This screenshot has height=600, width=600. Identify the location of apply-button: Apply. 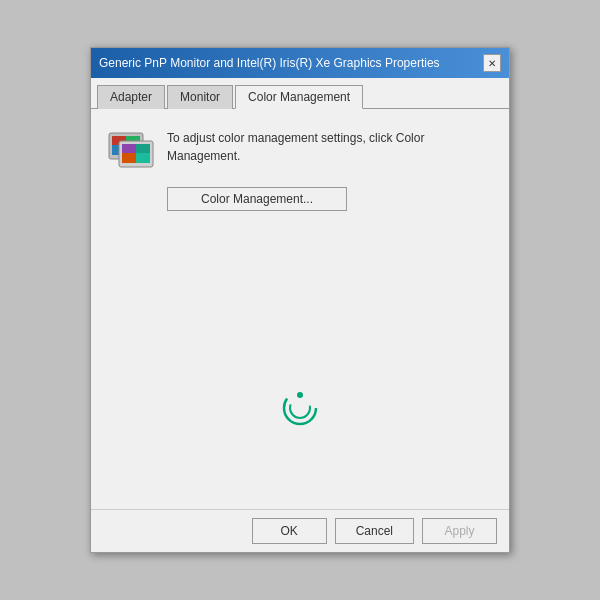
(460, 531).